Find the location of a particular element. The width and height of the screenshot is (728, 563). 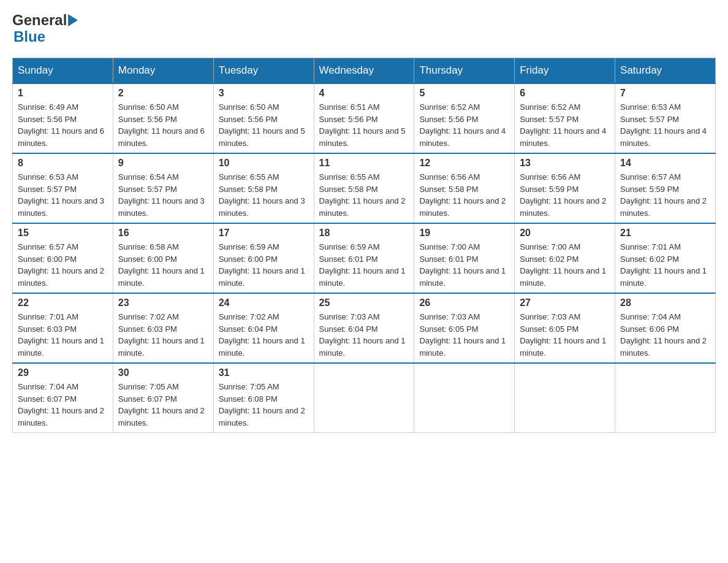

day-info: Sunrise: 7:03 AMSunset: 6:04 PMDaylight:… is located at coordinates (363, 335).